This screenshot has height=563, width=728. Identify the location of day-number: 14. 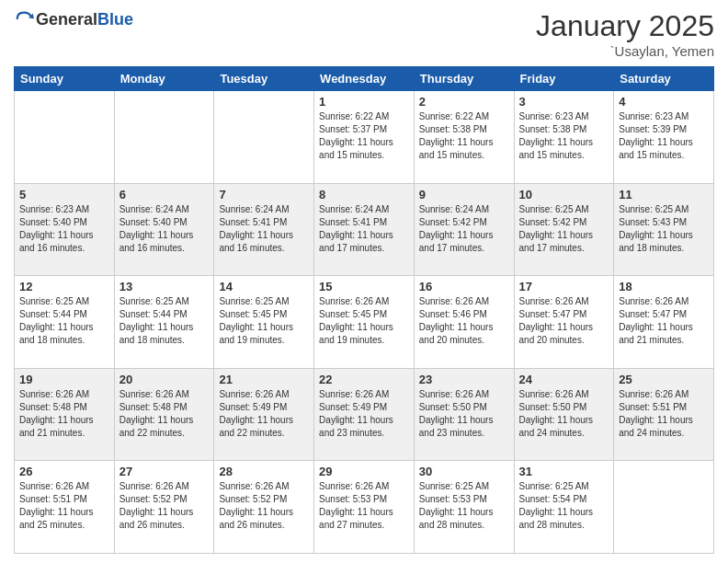
(264, 287).